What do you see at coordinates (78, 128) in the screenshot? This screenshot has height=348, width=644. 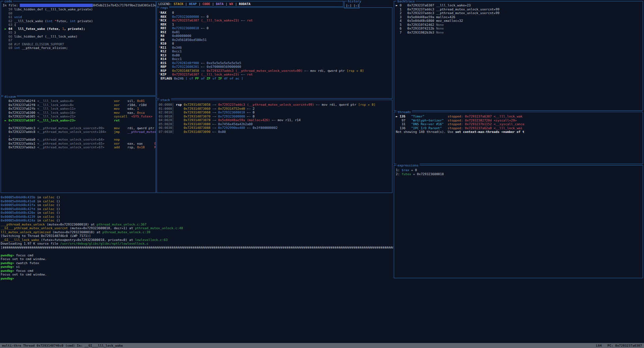 I see `text-line: 0x7293237addc3 <__pthread_mutex_unlock_u…` at bounding box center [78, 128].